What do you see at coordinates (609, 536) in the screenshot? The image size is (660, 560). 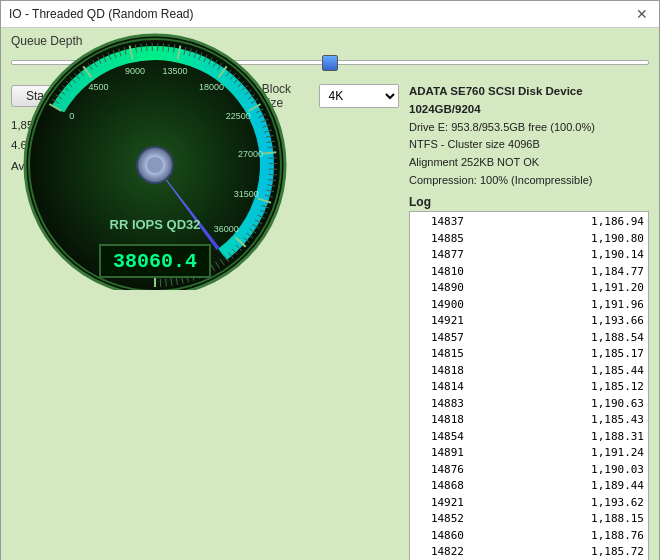 I see `log-col2: 1,188.76` at bounding box center [609, 536].